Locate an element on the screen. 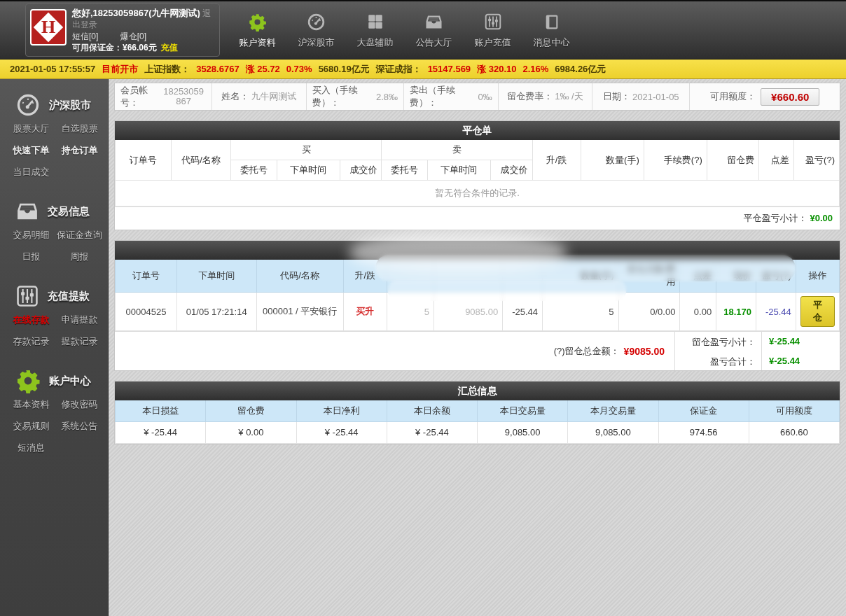 This screenshot has width=846, height=616. sidebar-section-account: 账户中心 基本资料 修改密码 交易规则 系统公告 短消息 is located at coordinates (54, 410).